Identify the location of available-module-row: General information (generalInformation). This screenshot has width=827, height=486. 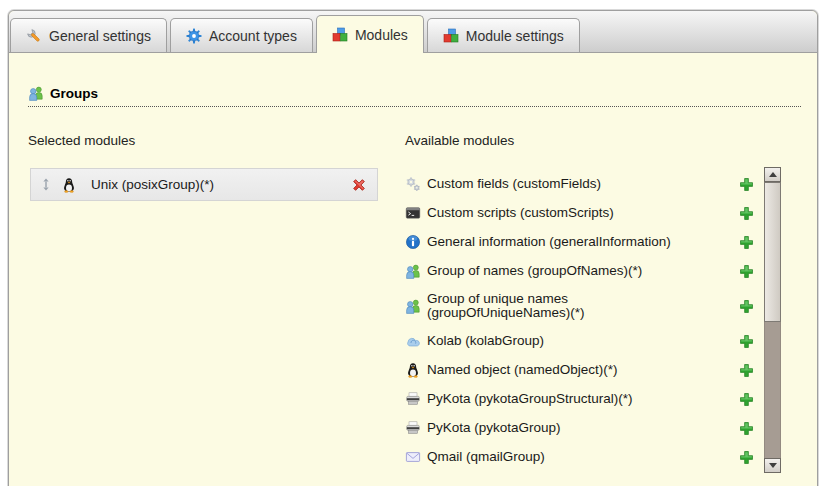
(580, 242).